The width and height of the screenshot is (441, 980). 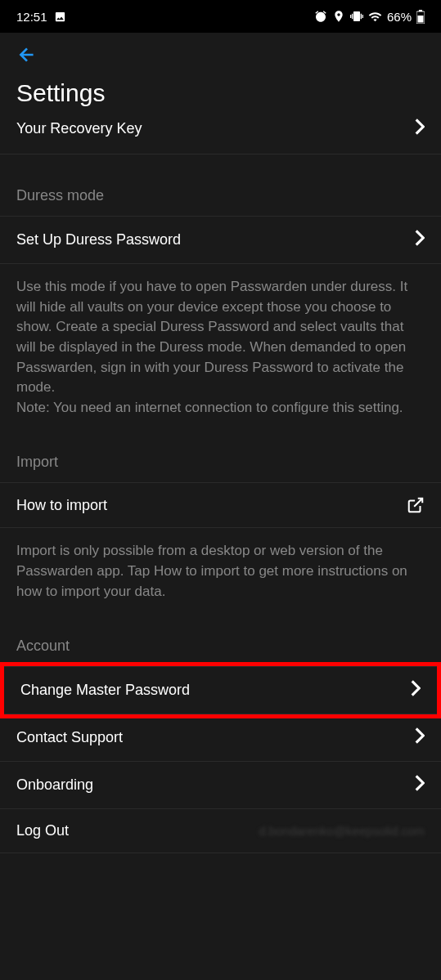 What do you see at coordinates (98, 240) in the screenshot?
I see `setup-duress-label: Set Up Duress Password` at bounding box center [98, 240].